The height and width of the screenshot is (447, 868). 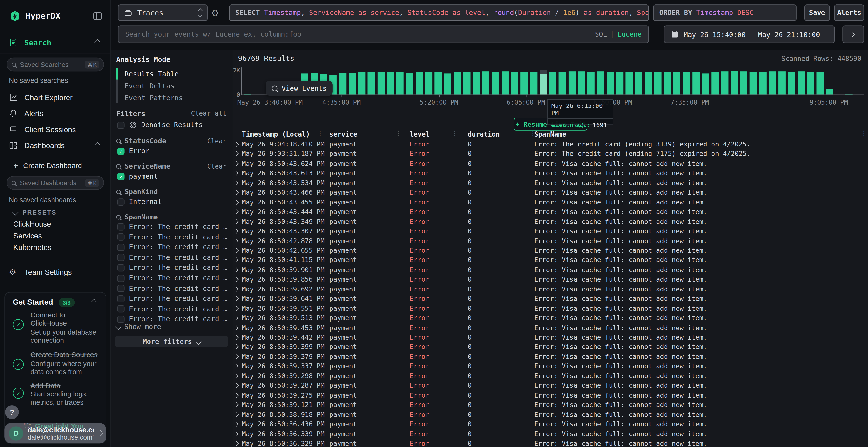 What do you see at coordinates (550, 367) in the screenshot?
I see `table-row: May 26 8:50:39.337 PMpaymentError0Error:…` at bounding box center [550, 367].